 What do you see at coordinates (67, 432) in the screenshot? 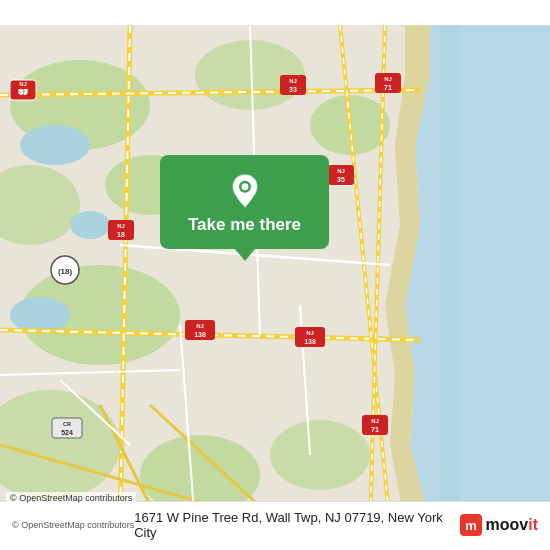
I see `svg-text: 524` at bounding box center [67, 432].